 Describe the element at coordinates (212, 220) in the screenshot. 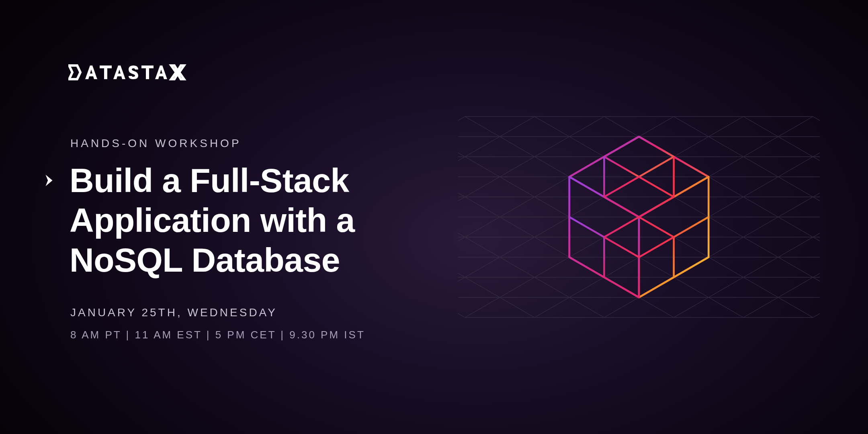

I see `title-line-2: Application with a` at that location.